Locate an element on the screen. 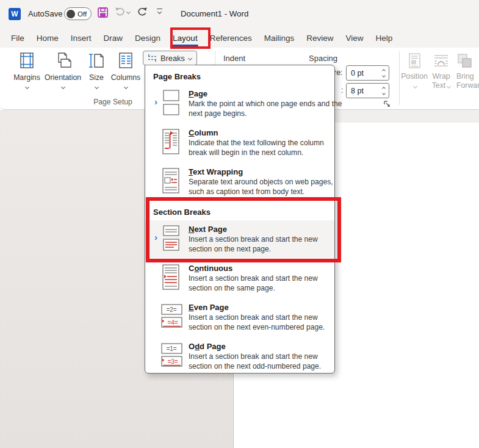 The width and height of the screenshot is (479, 448). even-page-break-icon: =2= =4= is located at coordinates (172, 316).